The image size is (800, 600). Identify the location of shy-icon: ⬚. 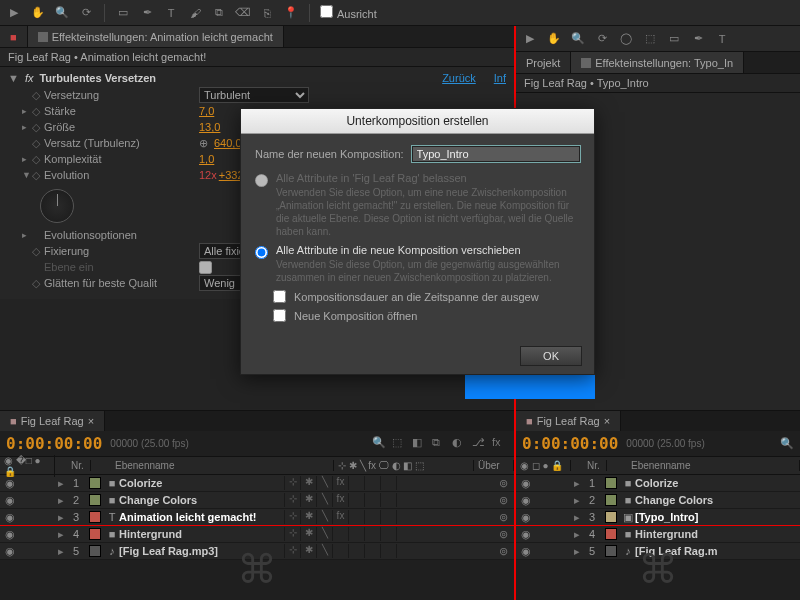
(400, 444).